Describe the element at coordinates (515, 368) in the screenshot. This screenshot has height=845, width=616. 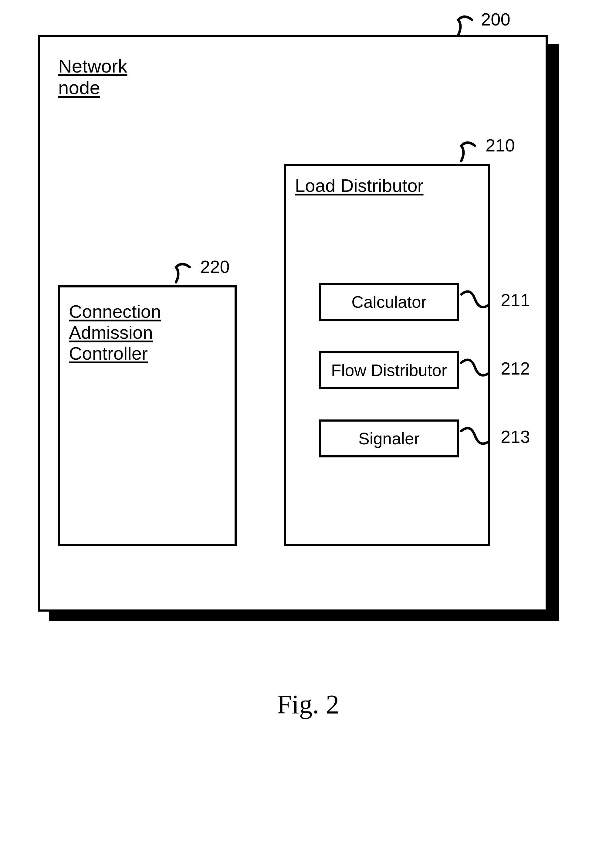
I see `ref-212: 212` at that location.